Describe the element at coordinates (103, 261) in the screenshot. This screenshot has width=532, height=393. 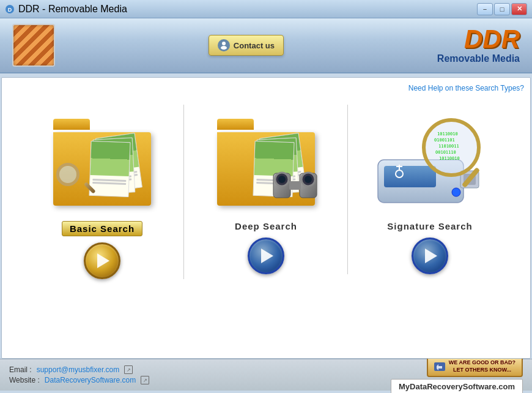
I see `play-icon` at that location.